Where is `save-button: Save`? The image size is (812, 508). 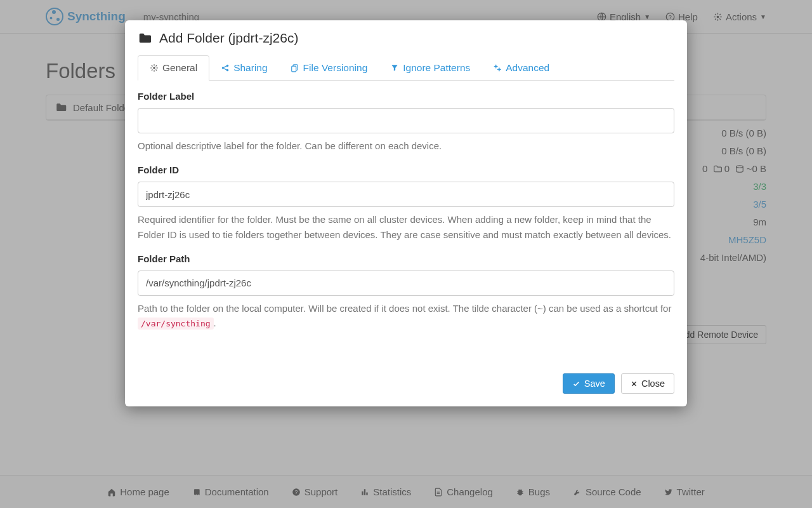
save-button: Save is located at coordinates (589, 384).